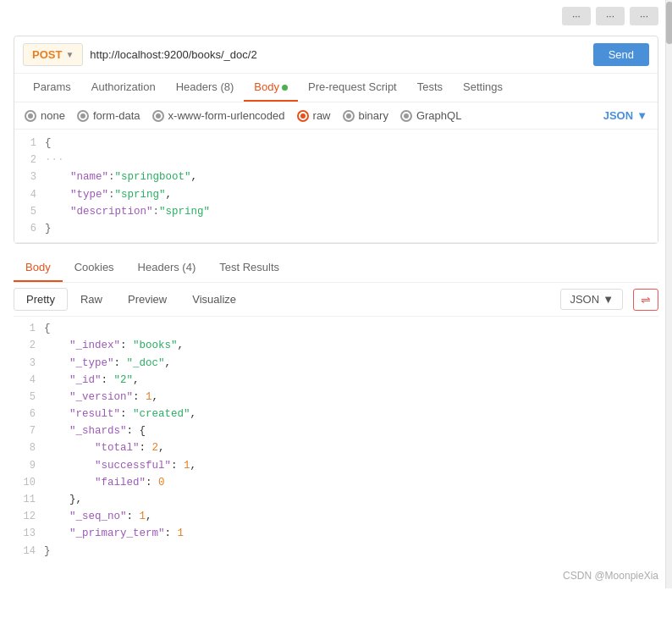 This screenshot has width=672, height=635. What do you see at coordinates (336, 212) in the screenshot?
I see `req-line-5: 5 "description":"spring"` at bounding box center [336, 212].